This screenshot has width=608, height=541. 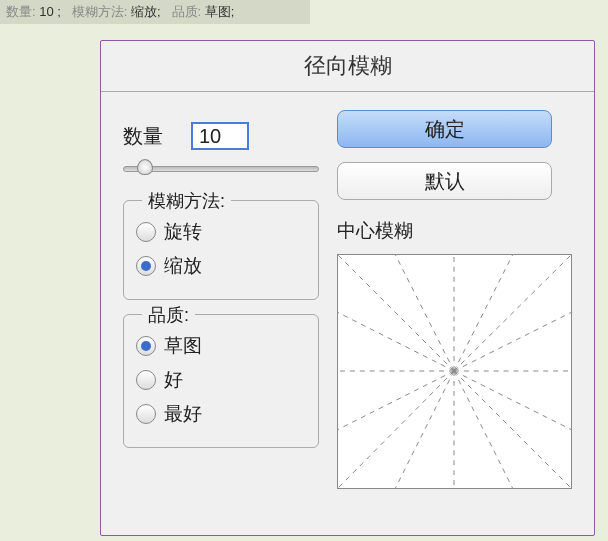 I want to click on amount-input, so click(x=220, y=136).